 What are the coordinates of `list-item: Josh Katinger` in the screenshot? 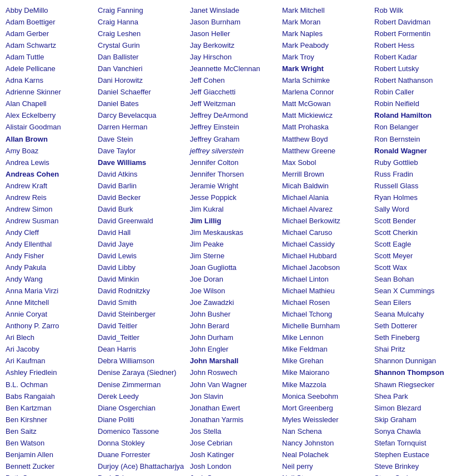 It's located at (235, 454).